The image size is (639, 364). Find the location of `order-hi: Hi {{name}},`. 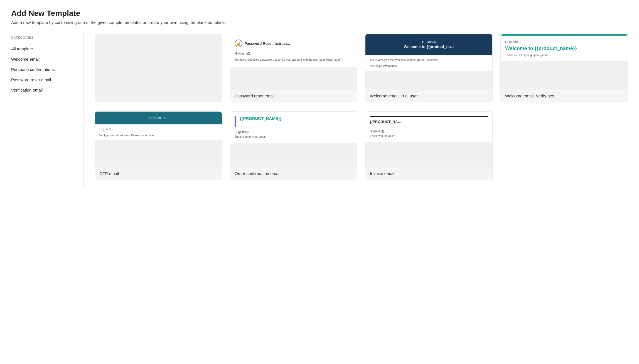

order-hi: Hi {{name}}, is located at coordinates (294, 132).